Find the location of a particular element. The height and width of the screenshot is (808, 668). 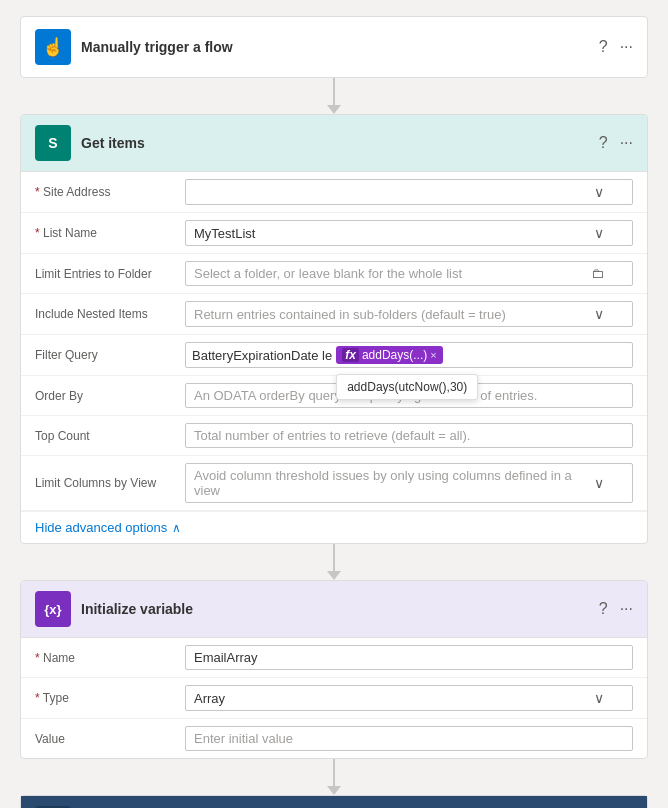

limit-folder-value: Select a folder, or leave blank for the … is located at coordinates (409, 274).